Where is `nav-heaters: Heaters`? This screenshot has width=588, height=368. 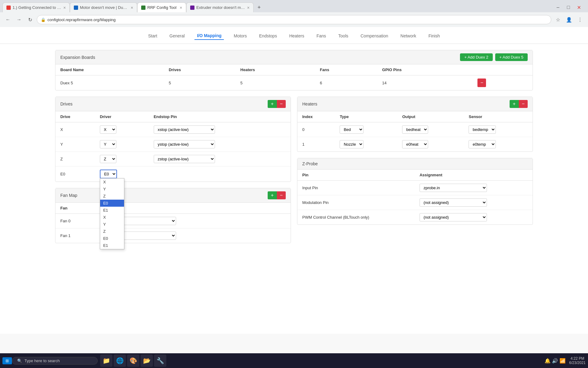
nav-heaters: Heaters is located at coordinates (296, 36).